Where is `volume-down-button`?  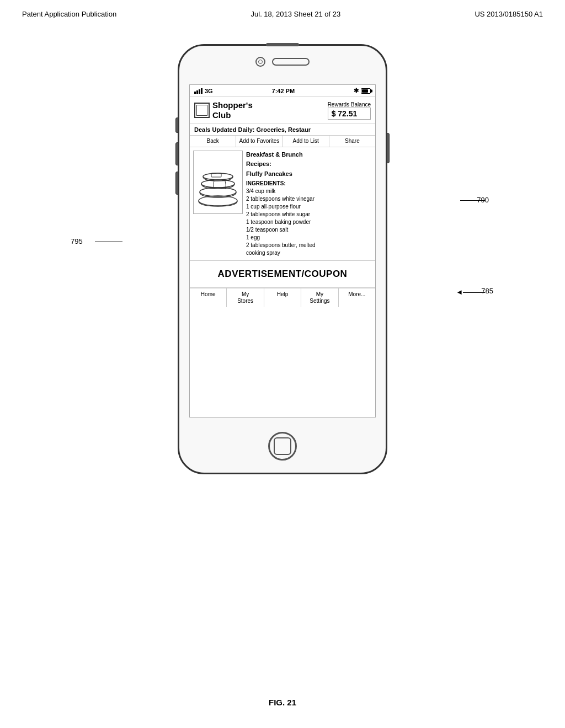
volume-down-button is located at coordinates (177, 183).